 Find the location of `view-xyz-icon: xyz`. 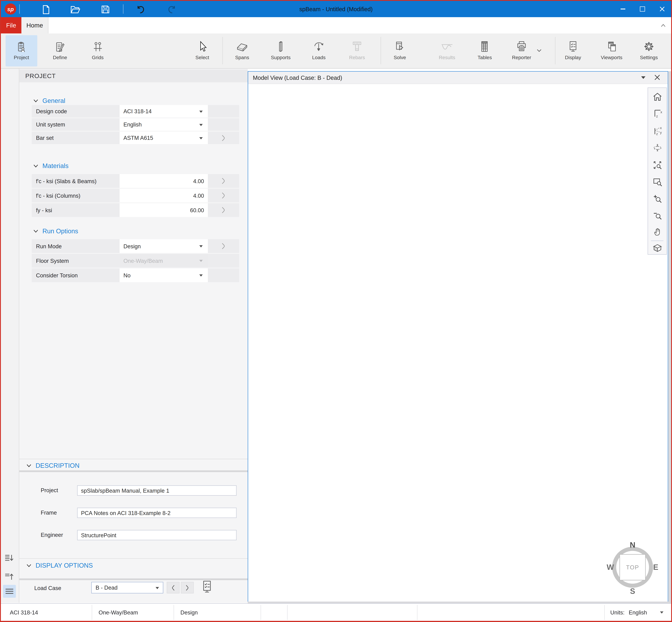

view-xyz-icon: xyz is located at coordinates (657, 131).